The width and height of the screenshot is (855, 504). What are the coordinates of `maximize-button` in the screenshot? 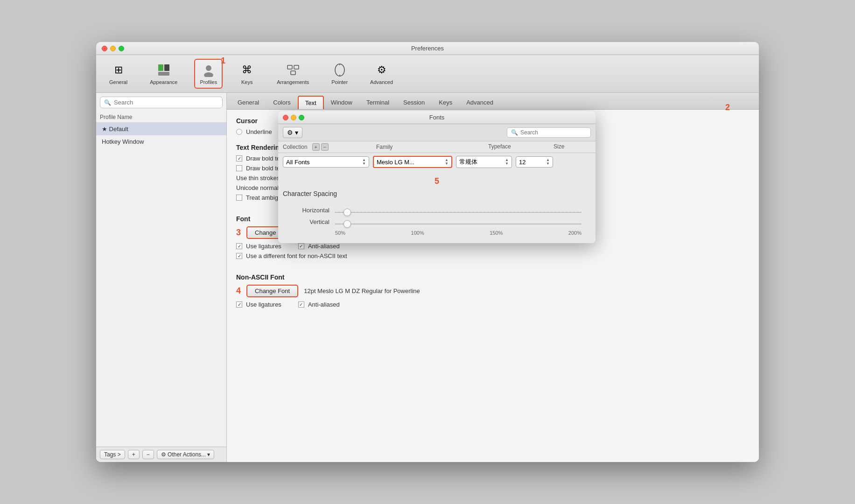 It's located at (121, 49).